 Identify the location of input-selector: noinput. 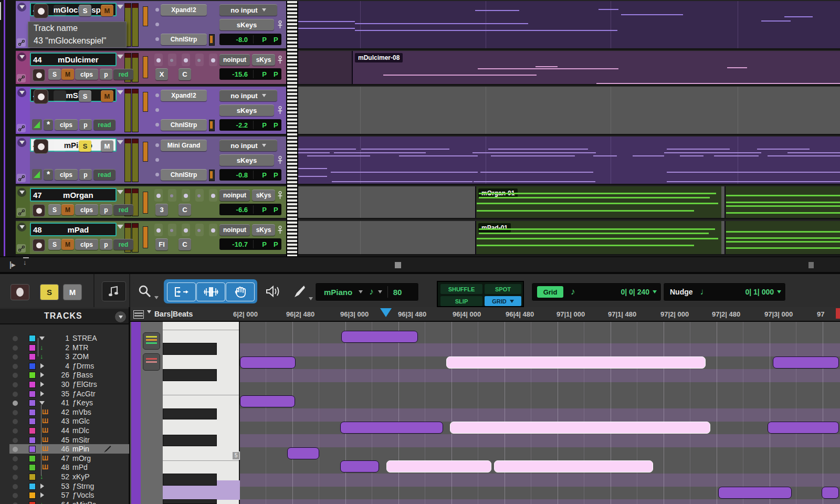
(235, 60).